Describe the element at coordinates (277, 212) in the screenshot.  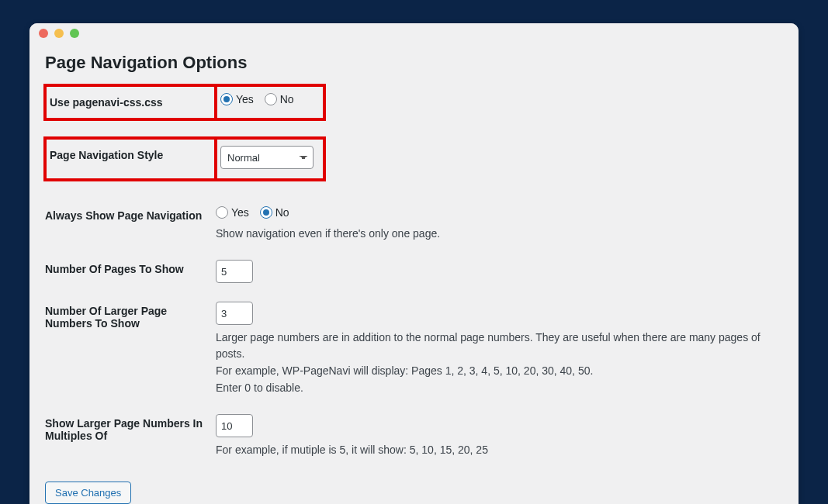
I see `always-show-no-option: No` at that location.